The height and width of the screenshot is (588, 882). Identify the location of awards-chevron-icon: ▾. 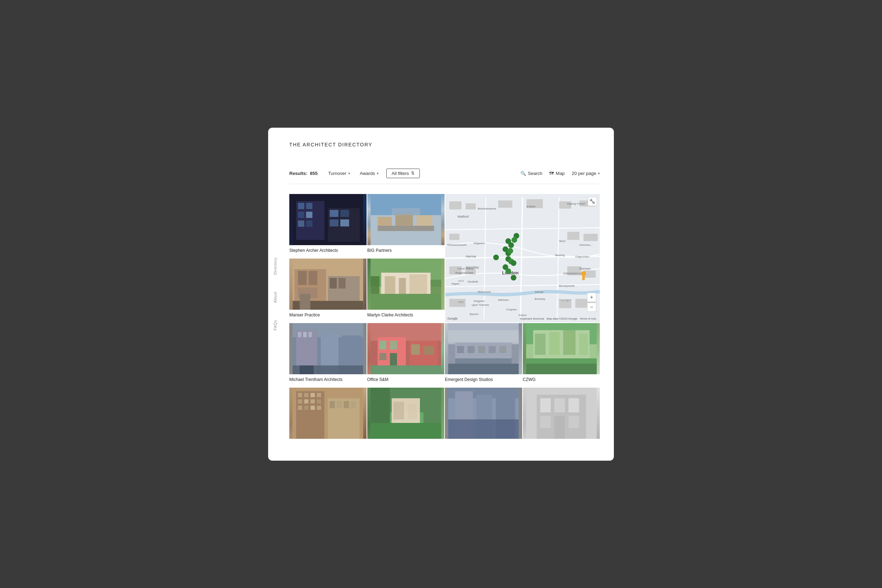
(378, 173).